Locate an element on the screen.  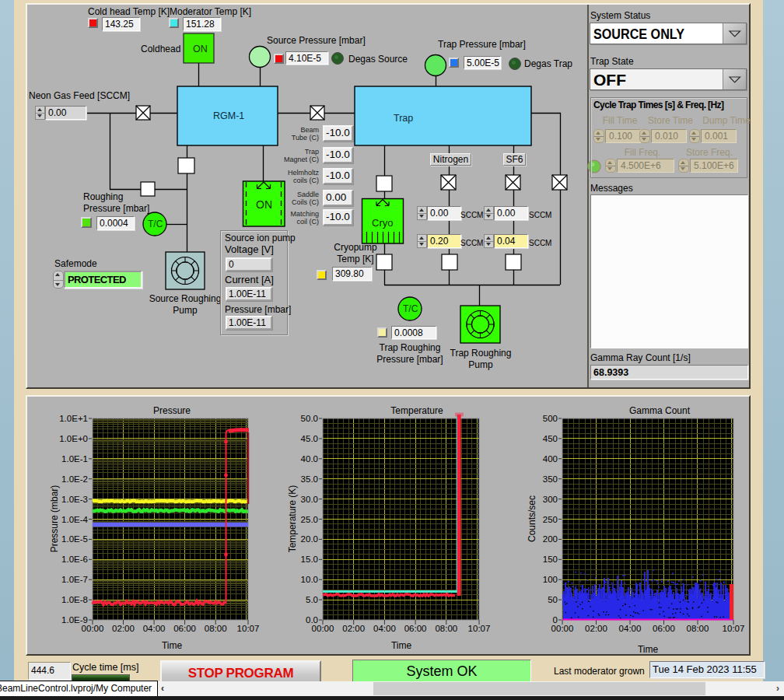
svg-text: Gamma Count is located at coordinates (660, 411).